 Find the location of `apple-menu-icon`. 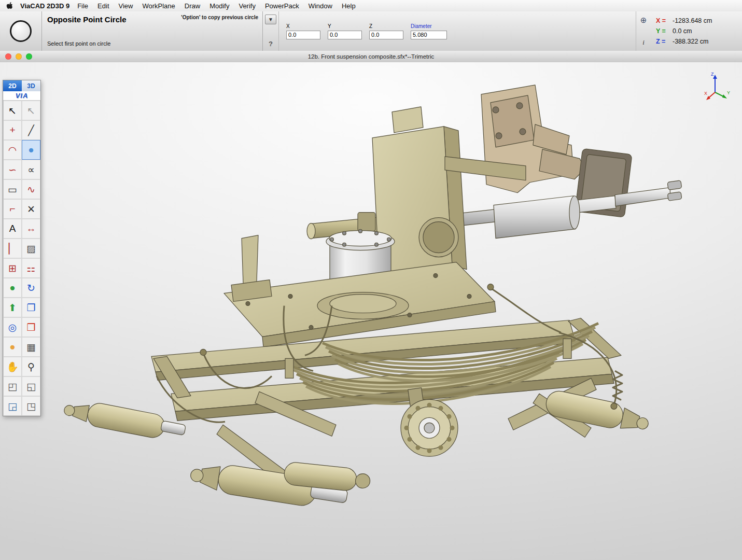

apple-menu-icon is located at coordinates (9, 6).